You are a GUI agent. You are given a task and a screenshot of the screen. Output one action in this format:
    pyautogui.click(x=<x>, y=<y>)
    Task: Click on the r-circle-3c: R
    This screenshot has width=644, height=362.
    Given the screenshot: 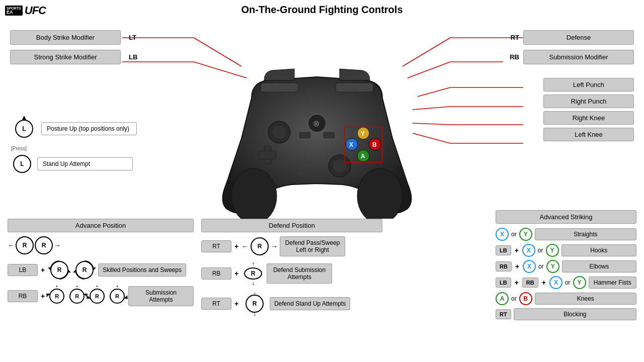 What is the action you would take?
    pyautogui.click(x=97, y=296)
    